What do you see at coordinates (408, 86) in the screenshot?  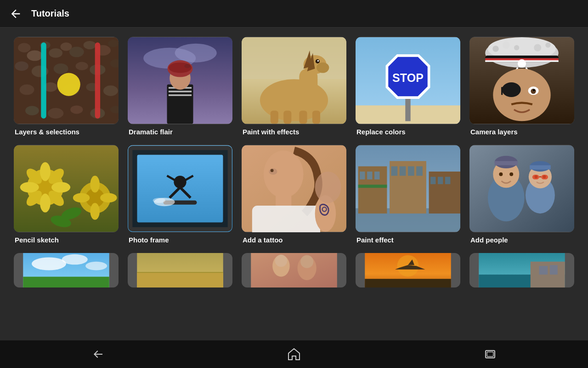 I see `tutorial-item-replace-colors: STOP Replace colors` at bounding box center [408, 86].